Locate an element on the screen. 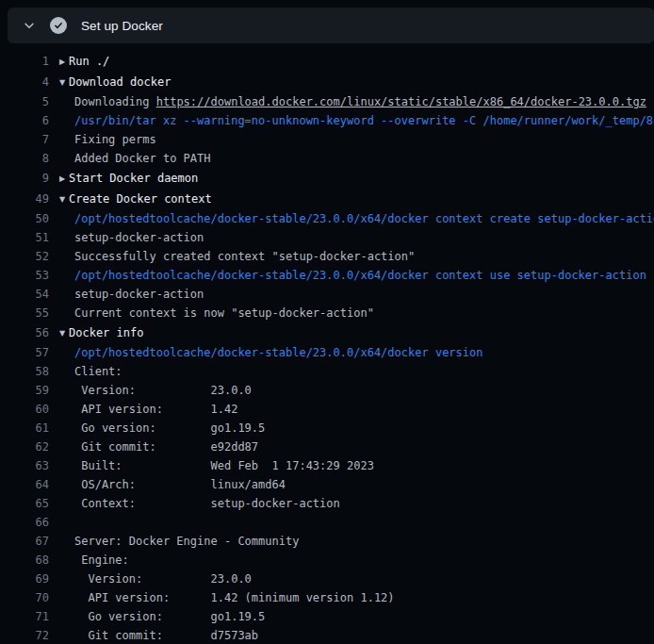 This screenshot has width=654, height=644. line-number: 72 is located at coordinates (25, 636).